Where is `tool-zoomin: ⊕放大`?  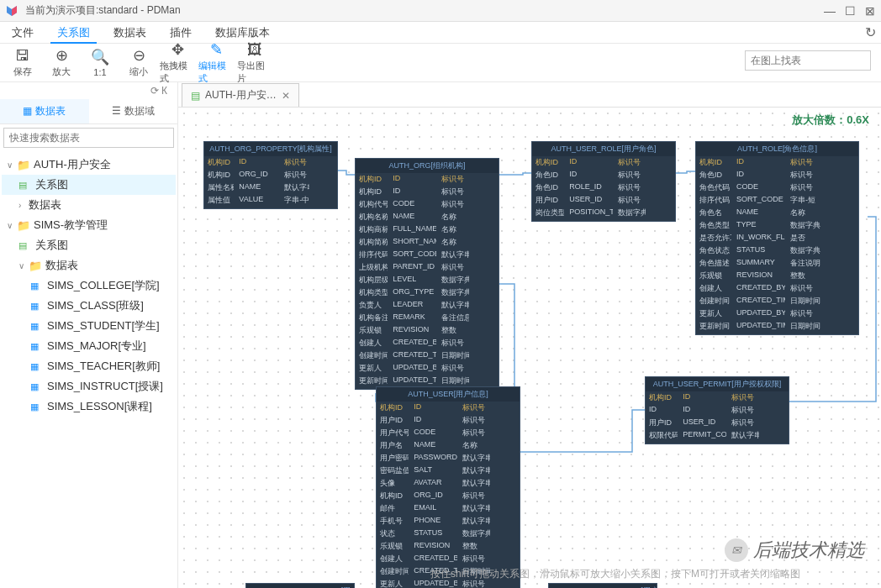
tool-zoomin: ⊕放大 is located at coordinates (61, 62).